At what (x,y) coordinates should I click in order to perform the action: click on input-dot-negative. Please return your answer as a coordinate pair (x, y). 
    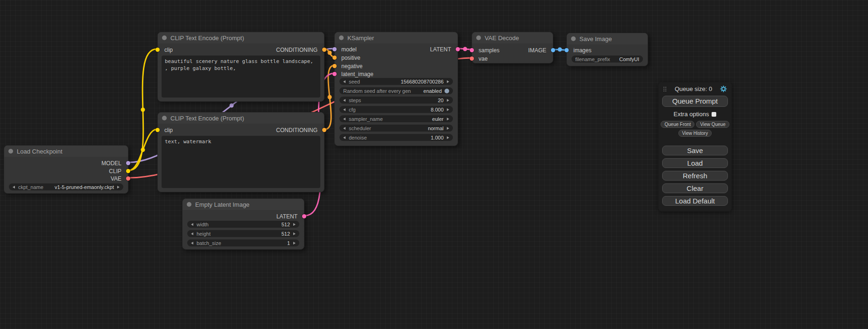
    Looking at the image, I should click on (334, 66).